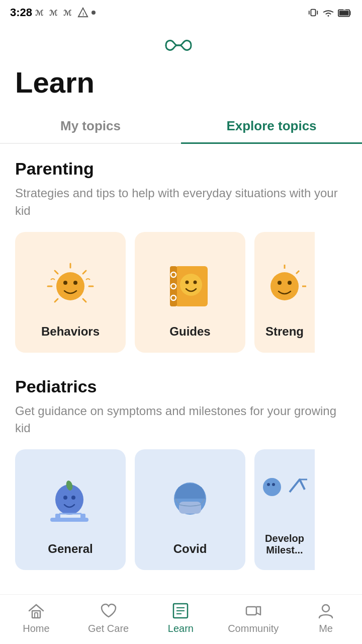 The width and height of the screenshot is (362, 644). What do you see at coordinates (285, 286) in the screenshot?
I see `strengths-icon` at bounding box center [285, 286].